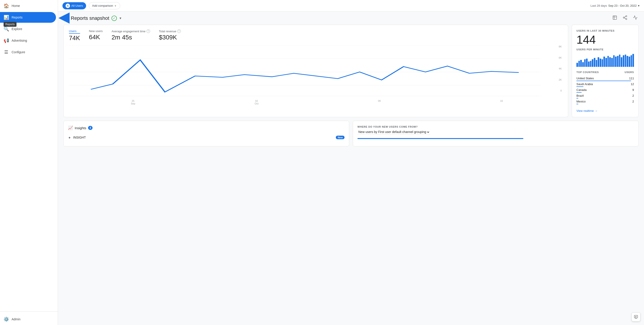 Image resolution: width=644 pixels, height=325 pixels. What do you see at coordinates (636, 317) in the screenshot?
I see `chat-button` at bounding box center [636, 317].